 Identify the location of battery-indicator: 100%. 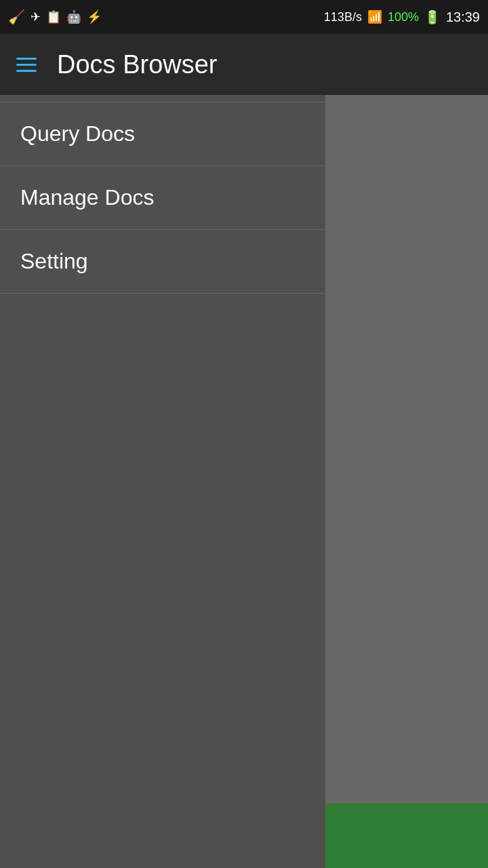
(403, 18).